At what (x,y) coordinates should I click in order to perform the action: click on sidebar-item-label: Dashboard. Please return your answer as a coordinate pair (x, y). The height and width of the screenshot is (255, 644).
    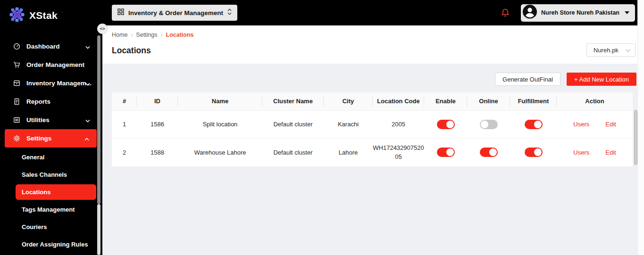
    Looking at the image, I should click on (43, 46).